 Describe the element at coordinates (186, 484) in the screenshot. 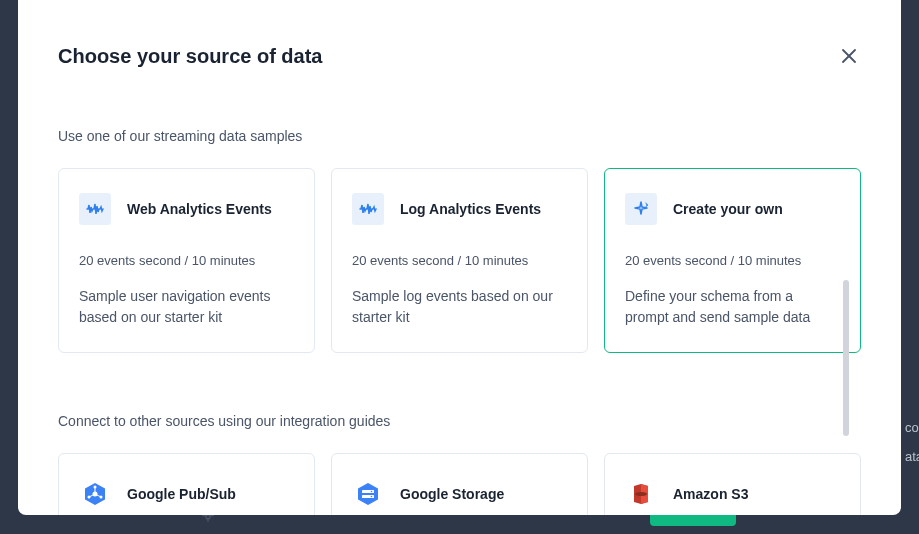

I see `integration-card-pubsub: Google Pub/Sub` at that location.